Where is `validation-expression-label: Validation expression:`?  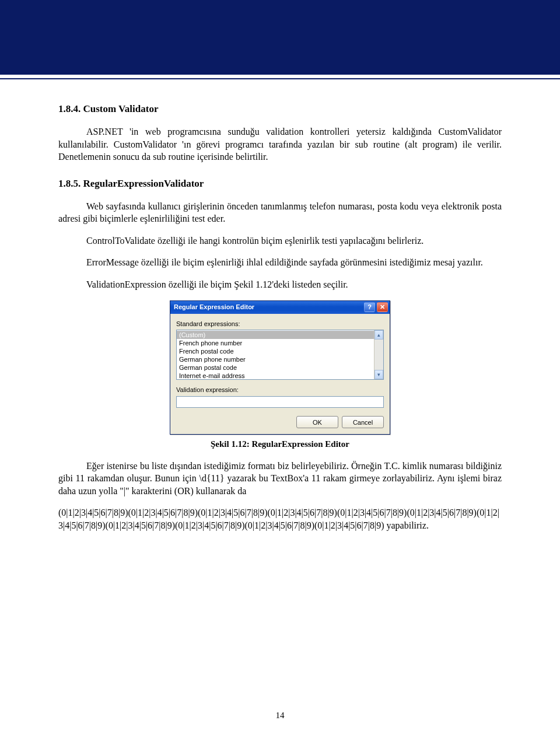
validation-expression-label: Validation expression: is located at coordinates (280, 390).